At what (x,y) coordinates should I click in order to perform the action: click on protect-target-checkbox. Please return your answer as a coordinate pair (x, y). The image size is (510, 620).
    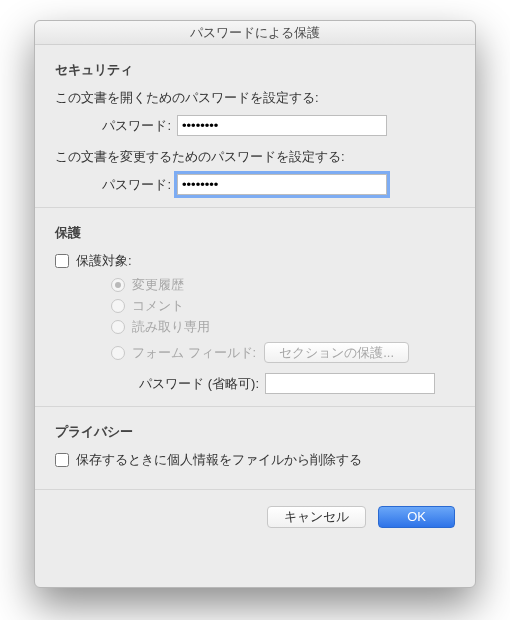
    Looking at the image, I should click on (62, 261).